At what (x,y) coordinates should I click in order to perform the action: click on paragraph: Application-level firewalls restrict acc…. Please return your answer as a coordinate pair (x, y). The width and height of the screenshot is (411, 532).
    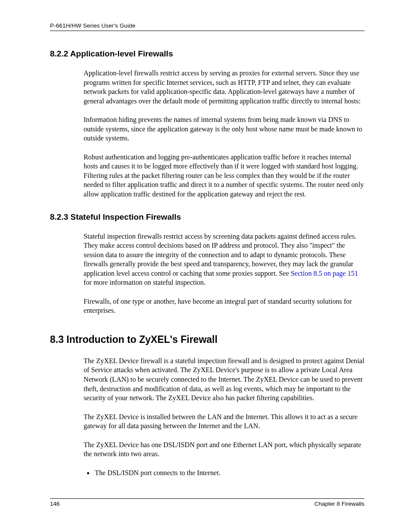
    Looking at the image, I should click on (224, 87).